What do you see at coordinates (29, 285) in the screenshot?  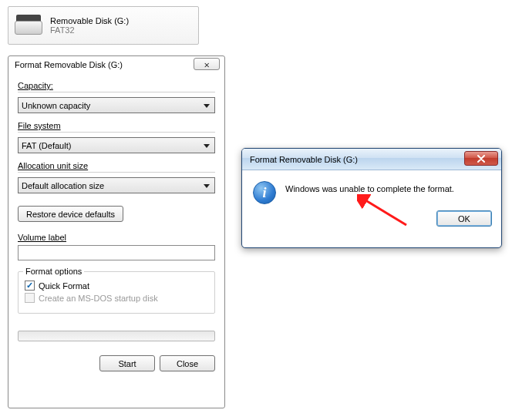 I see `quick-format-checkbox` at bounding box center [29, 285].